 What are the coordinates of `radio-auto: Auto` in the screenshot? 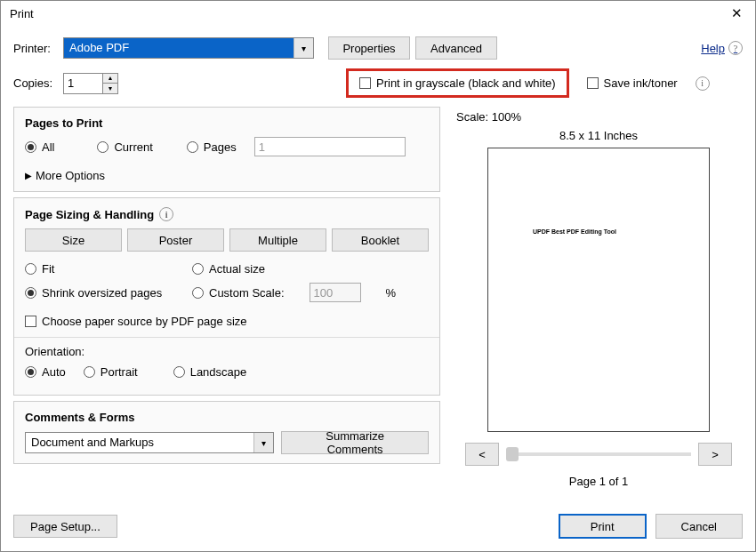 It's located at (45, 372).